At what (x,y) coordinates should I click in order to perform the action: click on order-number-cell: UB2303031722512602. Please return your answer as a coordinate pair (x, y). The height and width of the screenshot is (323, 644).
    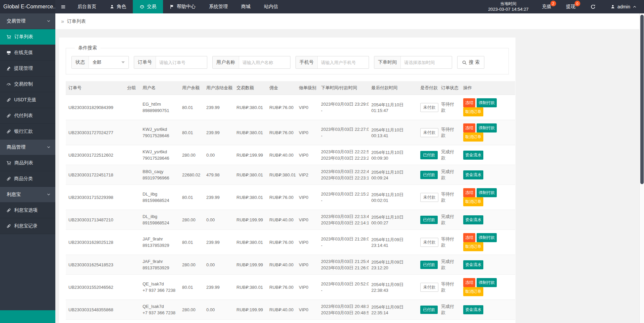
    Looking at the image, I should click on (95, 155).